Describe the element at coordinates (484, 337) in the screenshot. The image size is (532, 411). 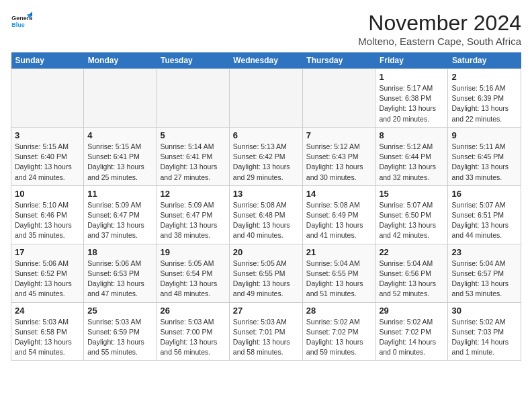
I see `day-info: Sunrise: 5:02 AMSunset: 7:03 PMDaylight:…` at that location.